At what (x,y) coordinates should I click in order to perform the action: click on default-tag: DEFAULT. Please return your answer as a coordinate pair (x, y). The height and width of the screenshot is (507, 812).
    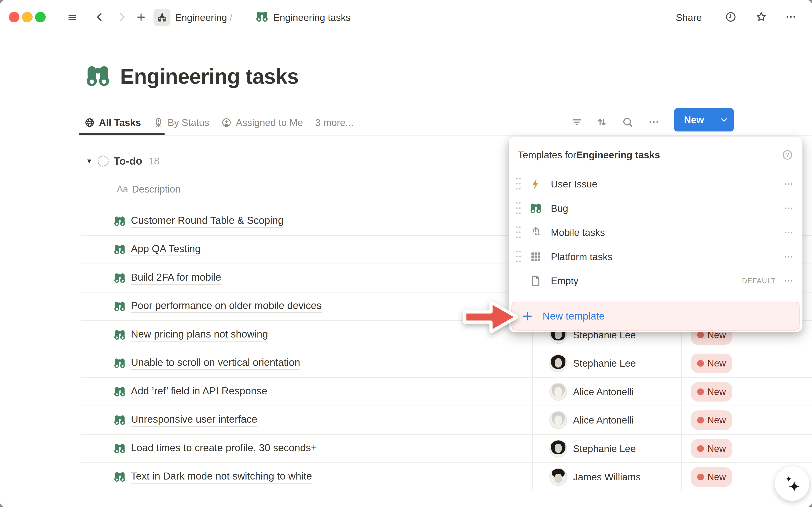
    Looking at the image, I should click on (759, 281).